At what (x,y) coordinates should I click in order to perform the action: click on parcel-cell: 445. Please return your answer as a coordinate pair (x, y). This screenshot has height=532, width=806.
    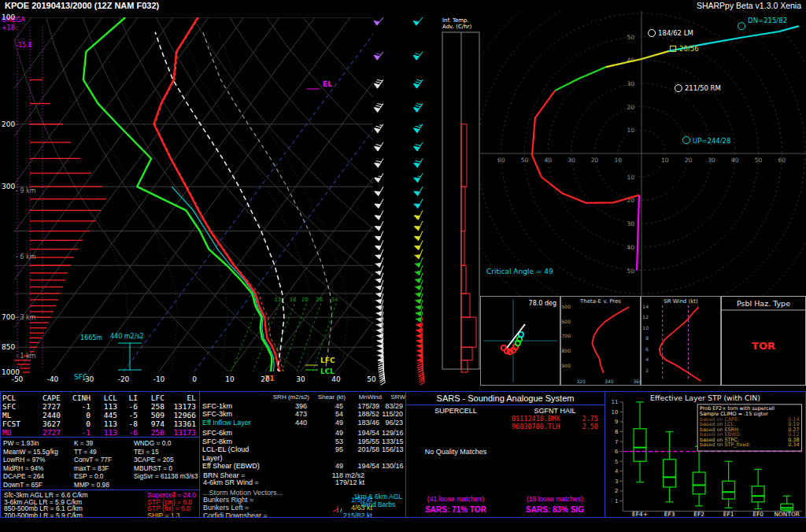
    Looking at the image, I should click on (105, 416).